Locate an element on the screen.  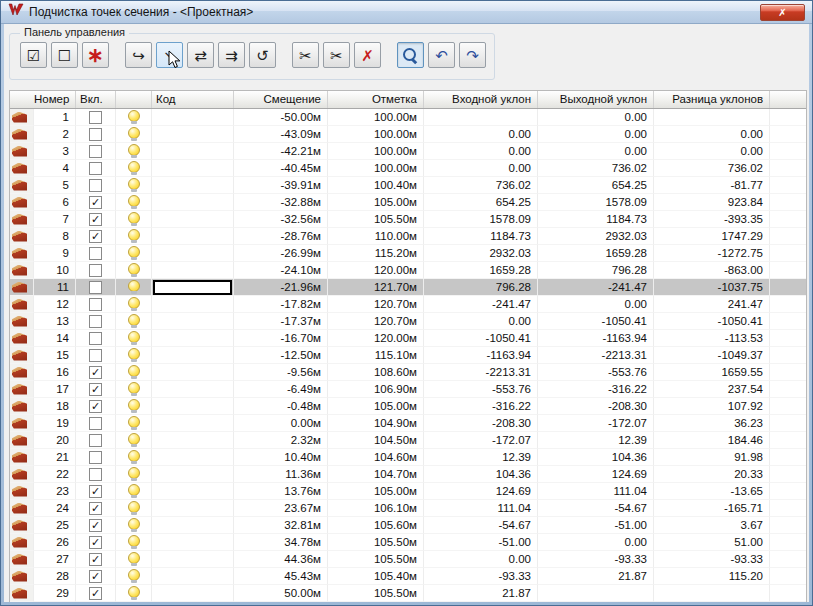
check-off-button: ☐ is located at coordinates (64, 55).